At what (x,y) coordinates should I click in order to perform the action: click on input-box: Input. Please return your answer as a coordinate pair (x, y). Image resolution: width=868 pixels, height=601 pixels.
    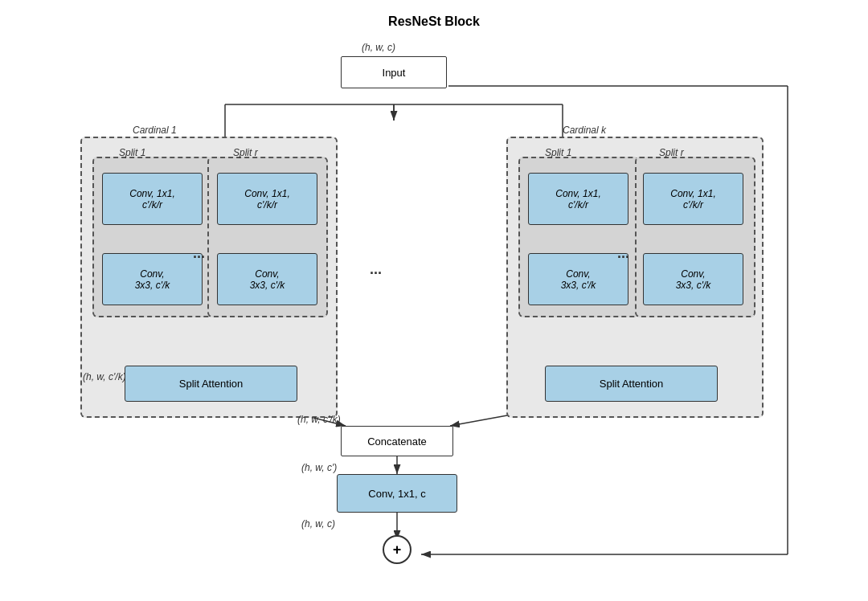
    Looking at the image, I should click on (394, 72).